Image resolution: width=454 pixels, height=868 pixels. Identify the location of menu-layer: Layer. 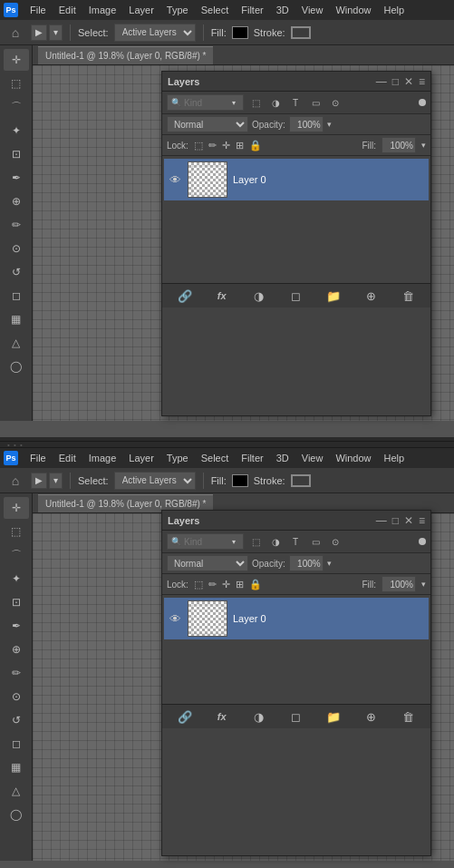
(141, 10).